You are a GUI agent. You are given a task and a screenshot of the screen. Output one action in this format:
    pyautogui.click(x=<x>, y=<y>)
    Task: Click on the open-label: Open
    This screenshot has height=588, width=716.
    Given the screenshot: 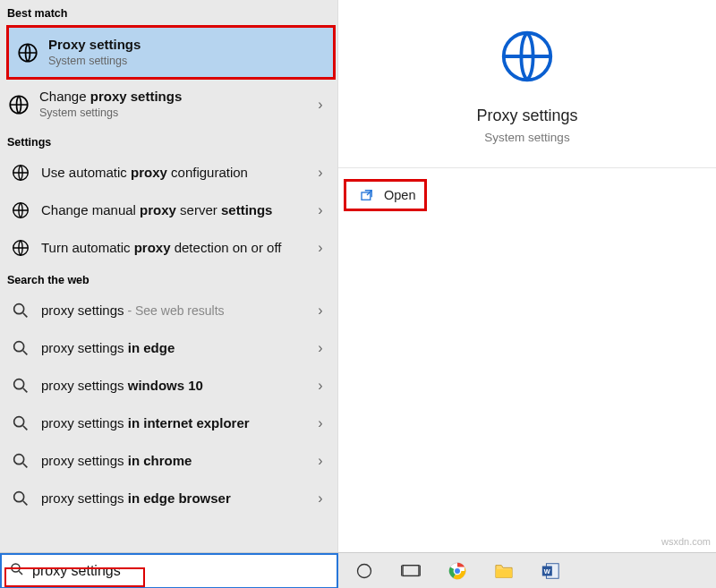 What is the action you would take?
    pyautogui.click(x=399, y=195)
    